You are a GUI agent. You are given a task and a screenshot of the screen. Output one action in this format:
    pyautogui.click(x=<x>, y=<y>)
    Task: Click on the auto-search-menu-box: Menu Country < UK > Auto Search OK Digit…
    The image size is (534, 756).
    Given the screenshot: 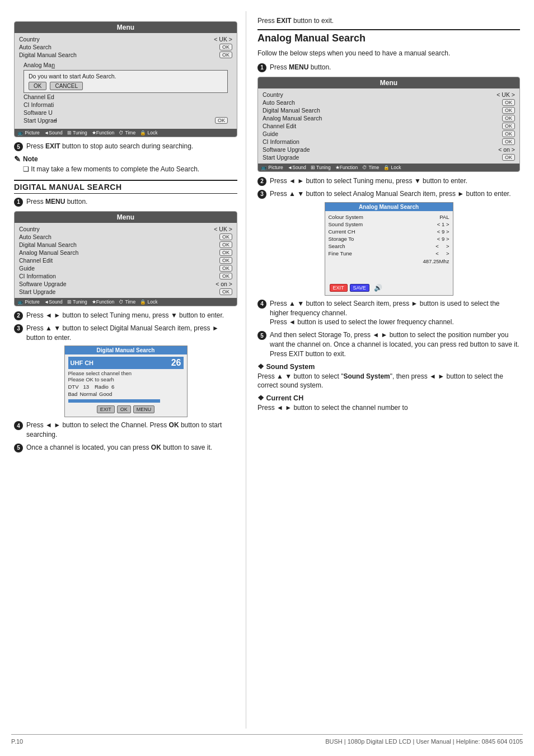 What is the action you would take?
    pyautogui.click(x=125, y=80)
    